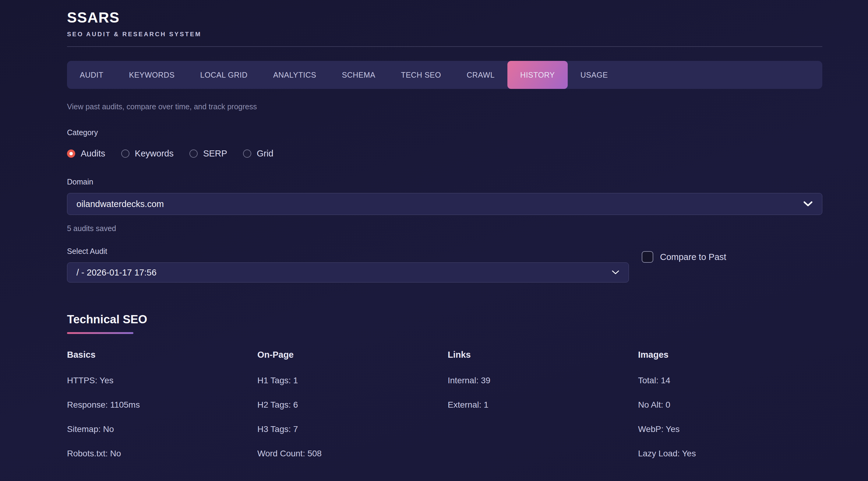  What do you see at coordinates (154, 154) in the screenshot?
I see `radio-keywords-label: Keywords` at bounding box center [154, 154].